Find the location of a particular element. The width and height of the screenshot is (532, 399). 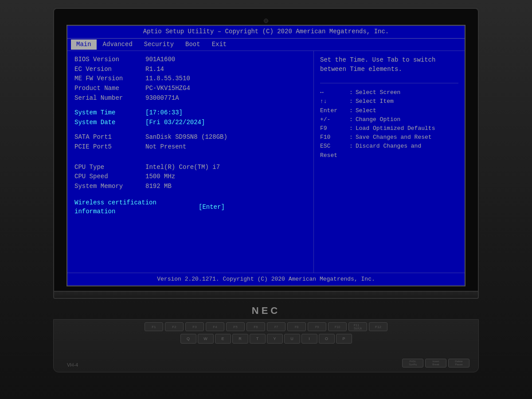

tab-main: Main is located at coordinates (84, 45).